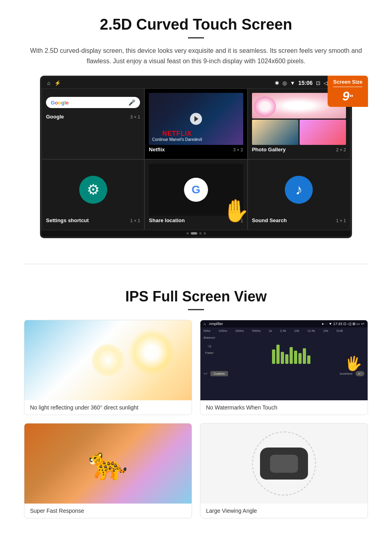  I want to click on badge-label: Screen Size, so click(348, 82).